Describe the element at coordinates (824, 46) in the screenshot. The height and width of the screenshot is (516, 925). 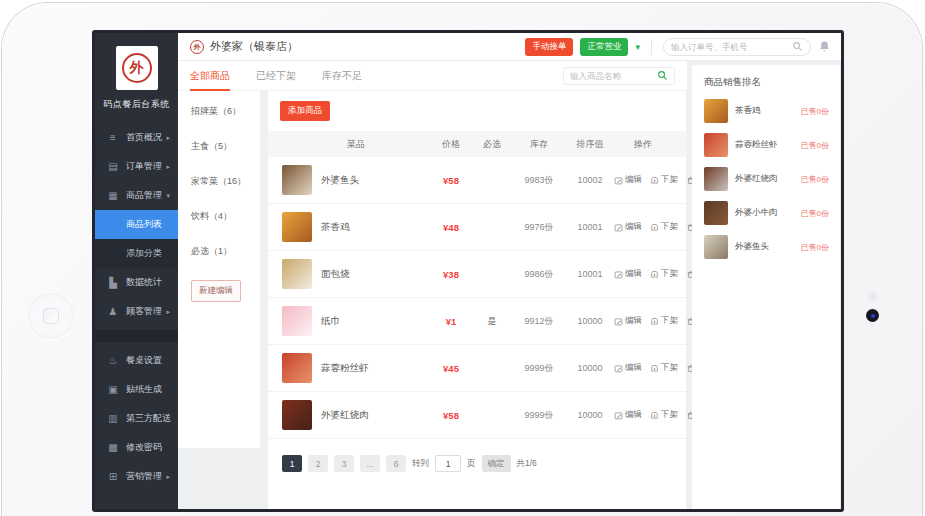
I see `notification-bell-icon` at that location.